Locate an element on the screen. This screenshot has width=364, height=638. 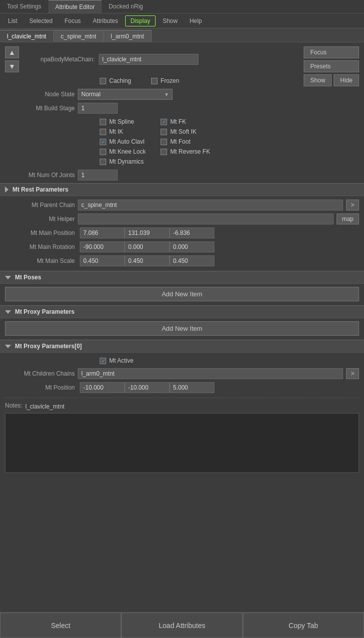
helper-input is located at coordinates (205, 219).